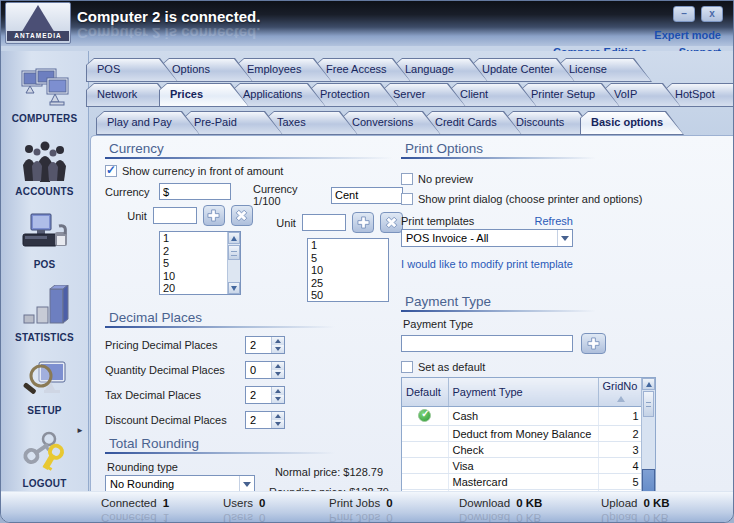 This screenshot has height=523, width=734. Describe the element at coordinates (523, 70) in the screenshot. I see `tab-update-center: Update Center` at that location.